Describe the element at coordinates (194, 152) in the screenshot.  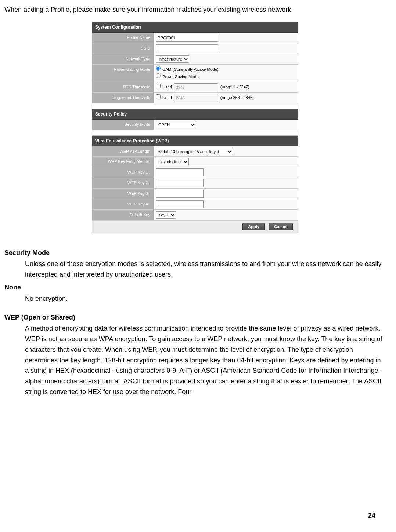
I see `wep-key-length-select: 64 bit (10 hex digits / 5 ascii keys)` at that location.